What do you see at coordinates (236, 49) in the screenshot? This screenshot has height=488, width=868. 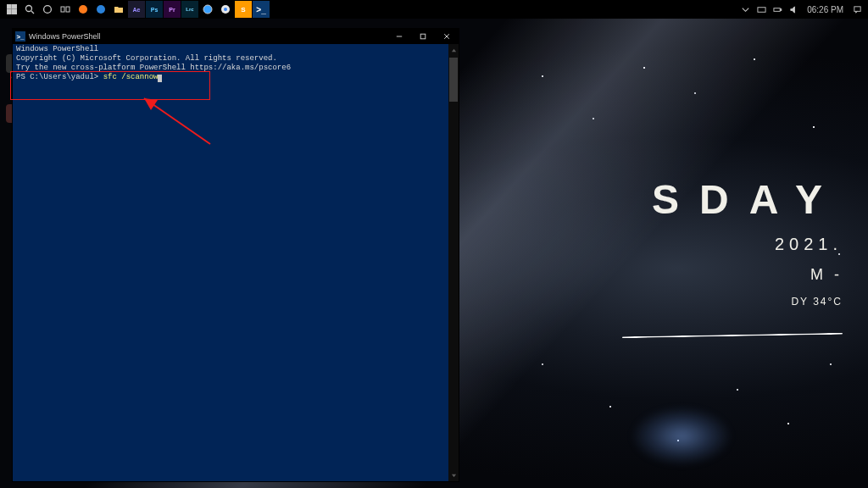 I see `ps-line: Windows PowerShell` at bounding box center [236, 49].